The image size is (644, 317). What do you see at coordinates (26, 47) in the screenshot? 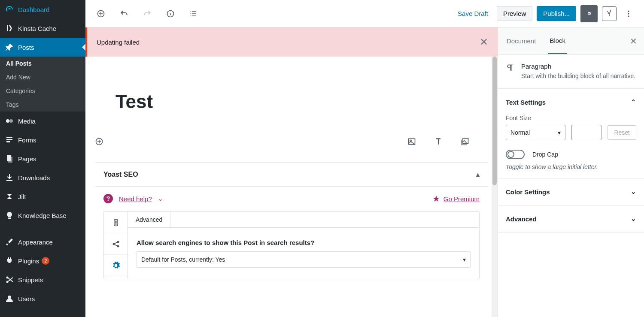
I see `sidebar-item-label: Posts` at bounding box center [26, 47].